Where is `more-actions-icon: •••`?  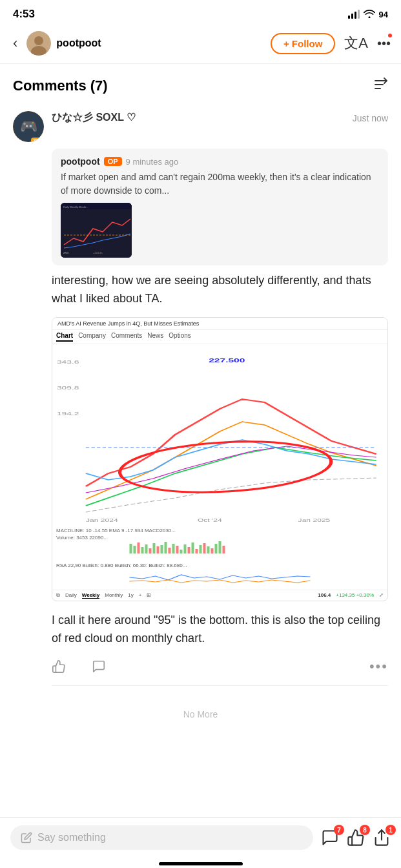
more-actions-icon: ••• is located at coordinates (378, 666).